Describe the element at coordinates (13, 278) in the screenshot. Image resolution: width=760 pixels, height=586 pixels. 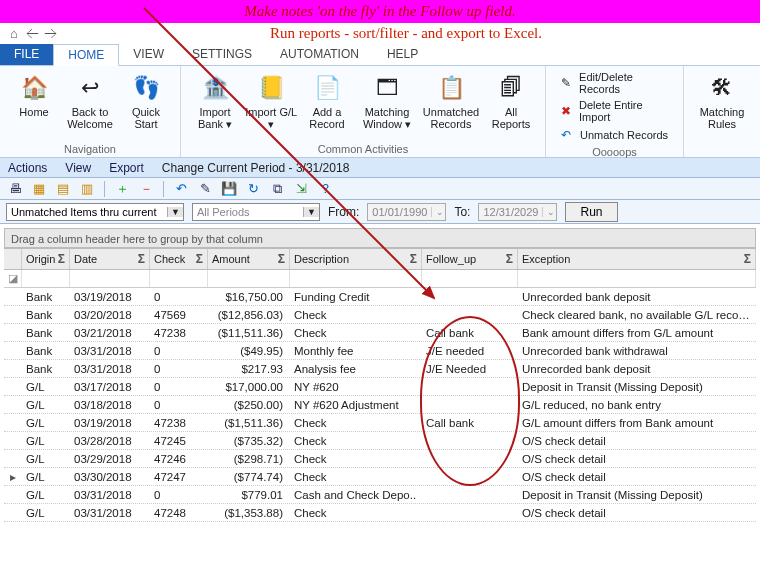
I see `filter-icon: ◪` at that location.